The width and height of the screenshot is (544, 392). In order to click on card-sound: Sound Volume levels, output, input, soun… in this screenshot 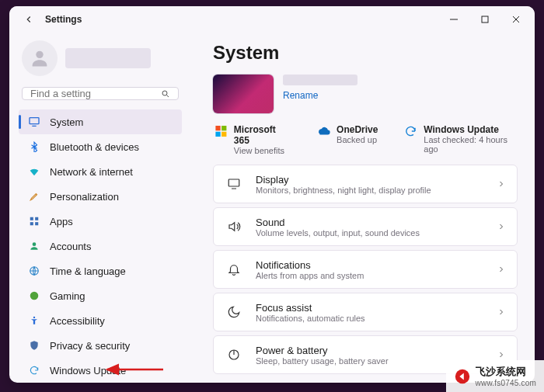, I will do `click(365, 227)`.